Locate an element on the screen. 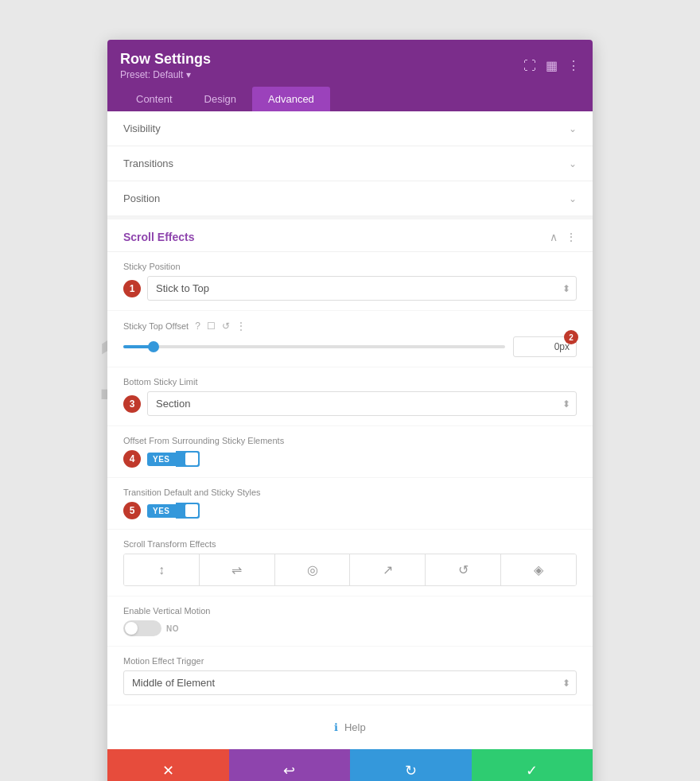 This screenshot has height=781, width=700. offset-icons-row: Sticky Top Offset ? ☐ ↺ ⋮ is located at coordinates (350, 326).